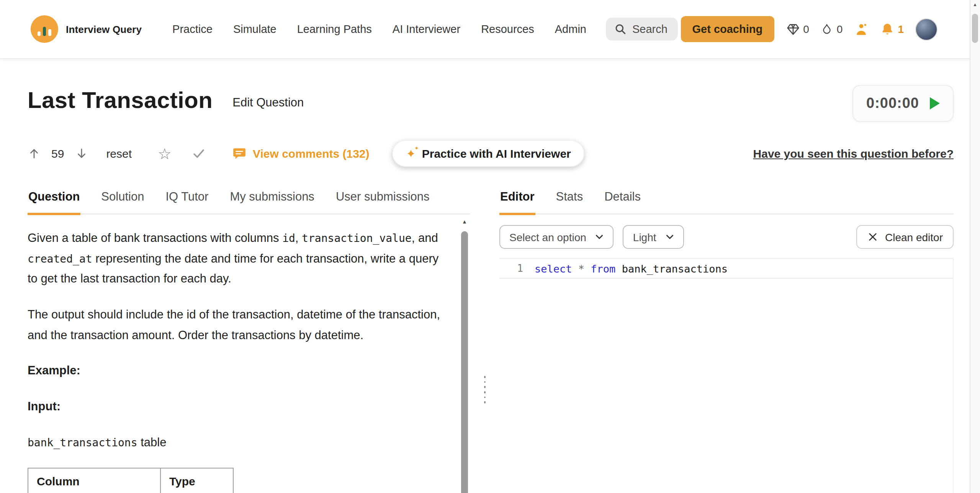 The height and width of the screenshot is (493, 980). I want to click on rewards-stat, so click(861, 29).